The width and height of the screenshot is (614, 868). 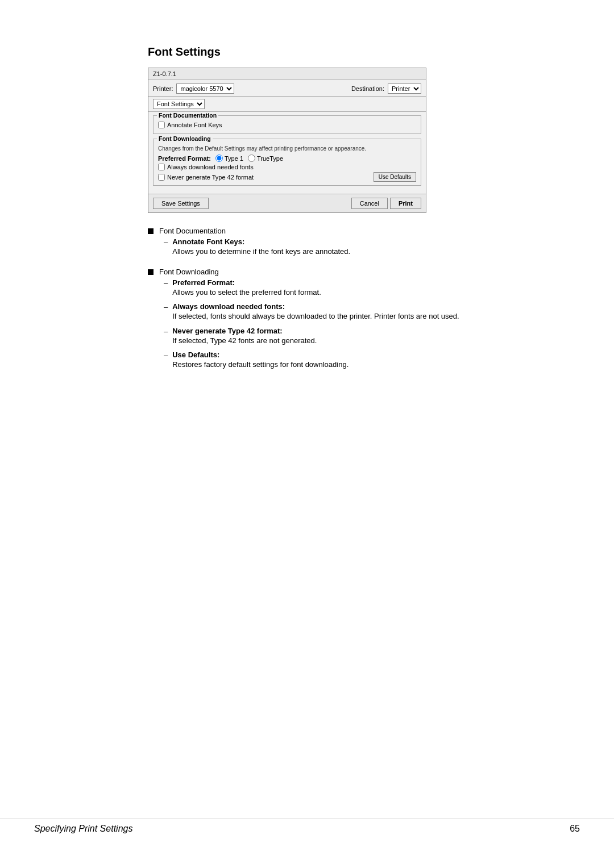 What do you see at coordinates (347, 322) in the screenshot?
I see `list-item: Font Downloading – Preferred Format: All…` at bounding box center [347, 322].